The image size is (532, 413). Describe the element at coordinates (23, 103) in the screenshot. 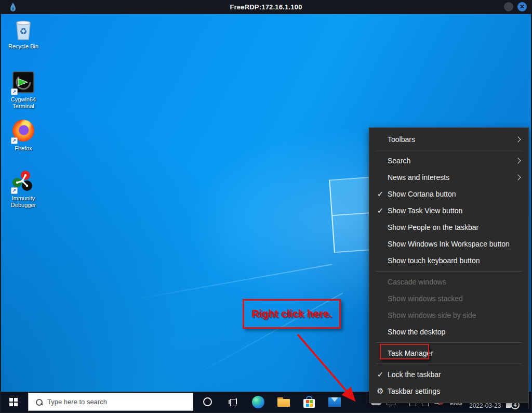

I see `desktop-icon-label: Cygwin64 Terminal` at that location.